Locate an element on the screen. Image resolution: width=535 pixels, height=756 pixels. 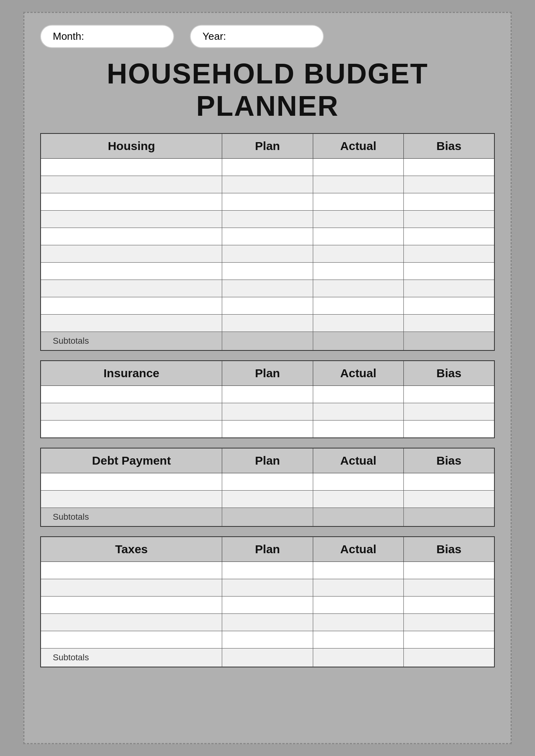
debt-payment-subtotals-row: Subtotals is located at coordinates (268, 517).